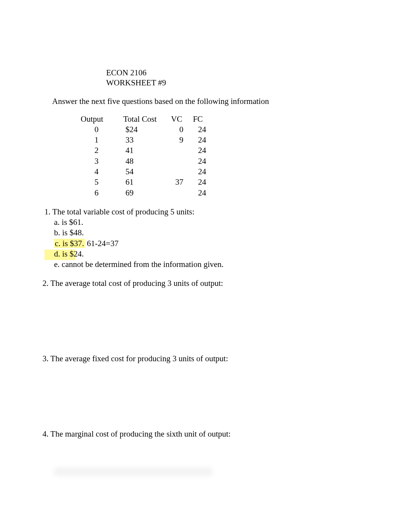 Image resolution: width=410 pixels, height=532 pixels. Describe the element at coordinates (211, 254) in the screenshot. I see `q1-option-d: d. is $24.` at that location.